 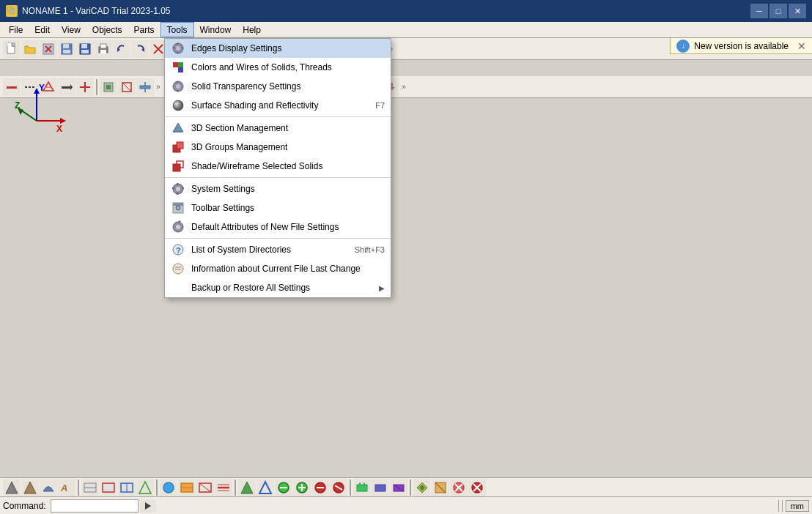 I want to click on svg-text: A, so click(x=64, y=488).